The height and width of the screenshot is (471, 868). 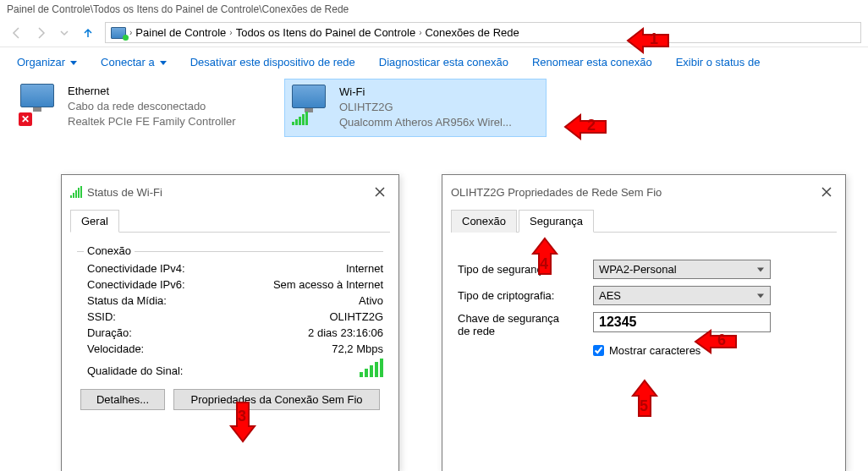 What do you see at coordinates (484, 222) in the screenshot?
I see `tab-connection: Conexão` at bounding box center [484, 222].